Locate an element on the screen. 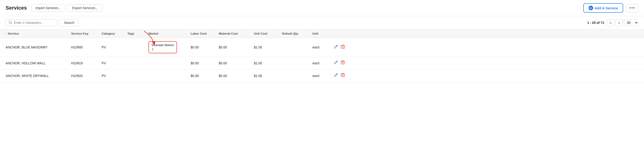  search-button: Search is located at coordinates (69, 23).